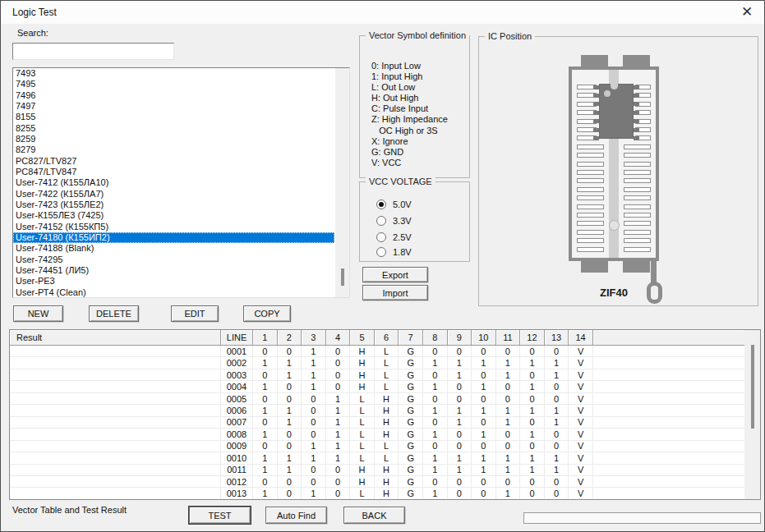  What do you see at coordinates (417, 35) in the screenshot?
I see `vector-symbol-group-title: Vector Symbol definition` at bounding box center [417, 35].